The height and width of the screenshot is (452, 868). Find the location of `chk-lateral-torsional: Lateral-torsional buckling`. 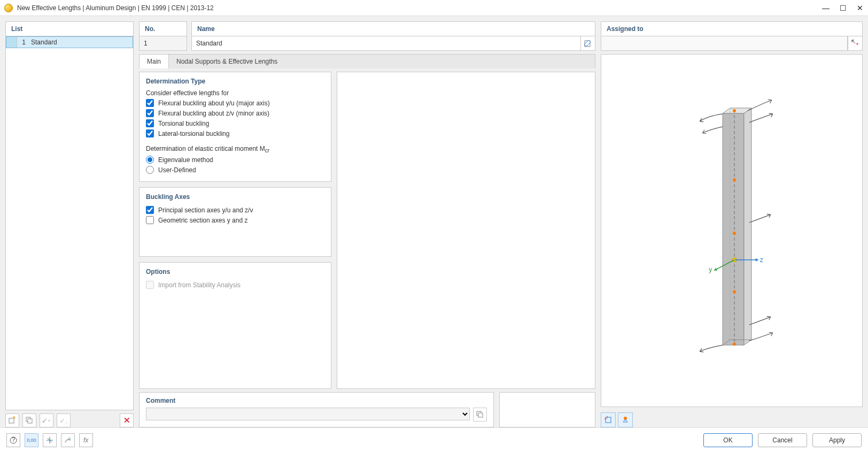

chk-lateral-torsional: Lateral-torsional buckling is located at coordinates (235, 134).